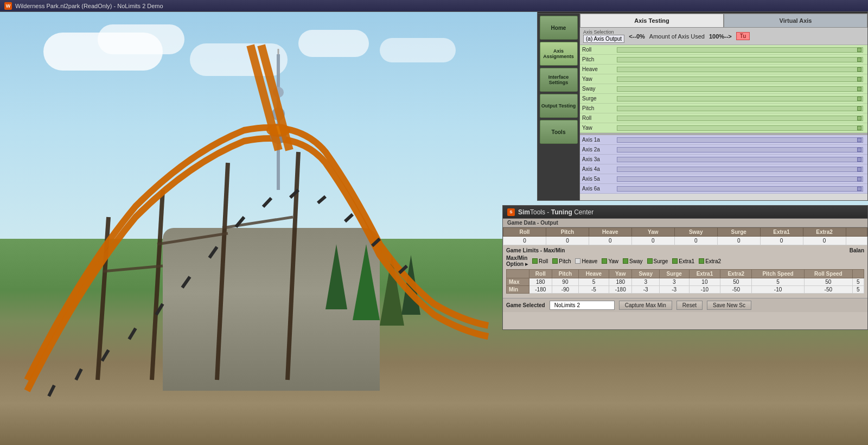  What do you see at coordinates (540, 282) in the screenshot?
I see `max-roll: 180` at bounding box center [540, 282].